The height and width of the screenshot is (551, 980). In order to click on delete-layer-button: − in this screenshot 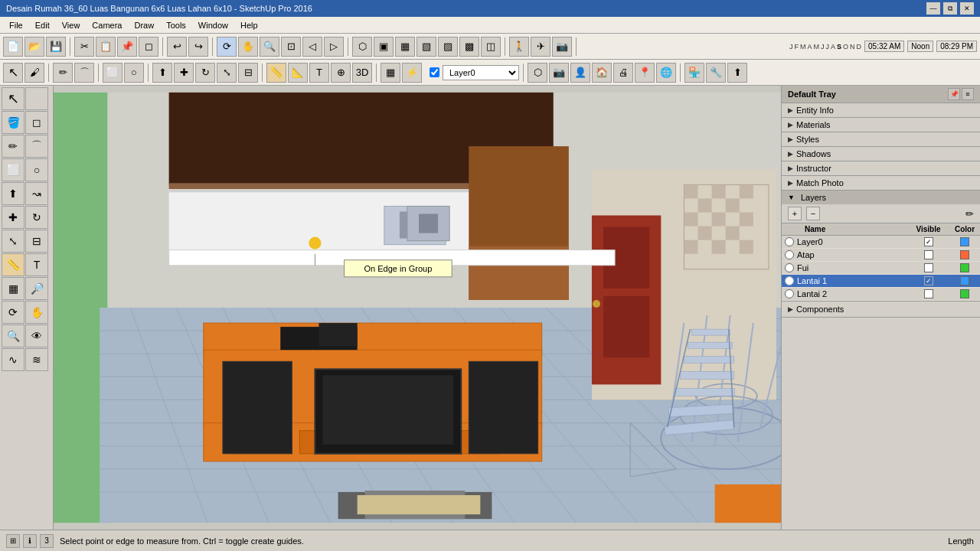, I will do `click(813, 214)`.